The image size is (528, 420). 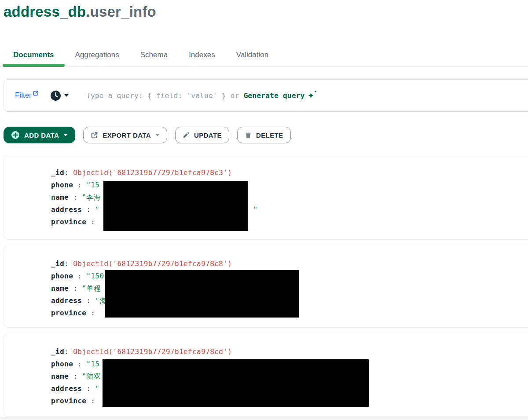 What do you see at coordinates (270, 135) in the screenshot?
I see `delete-label: DELETE` at bounding box center [270, 135].